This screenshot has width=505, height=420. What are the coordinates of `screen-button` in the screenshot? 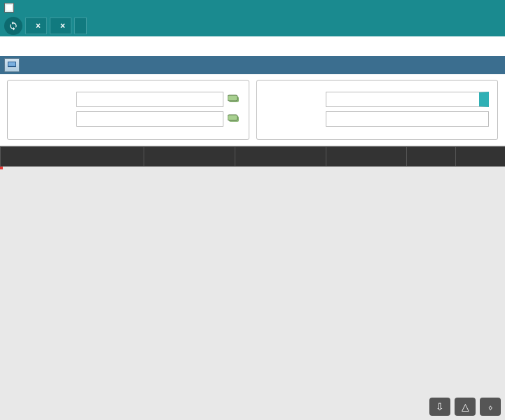 It's located at (12, 65).